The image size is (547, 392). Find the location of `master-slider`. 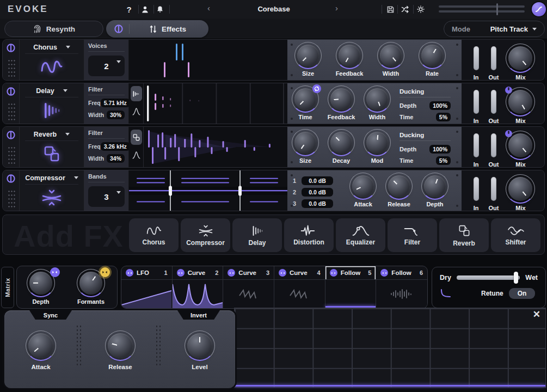

master-slider is located at coordinates (482, 9).